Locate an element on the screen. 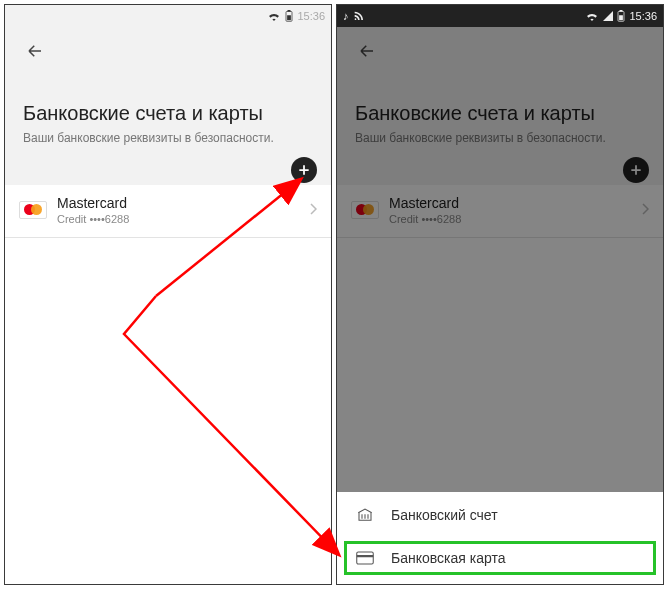 This screenshot has height=589, width=669. sheet-option-account: Банковский счет is located at coordinates (500, 515).